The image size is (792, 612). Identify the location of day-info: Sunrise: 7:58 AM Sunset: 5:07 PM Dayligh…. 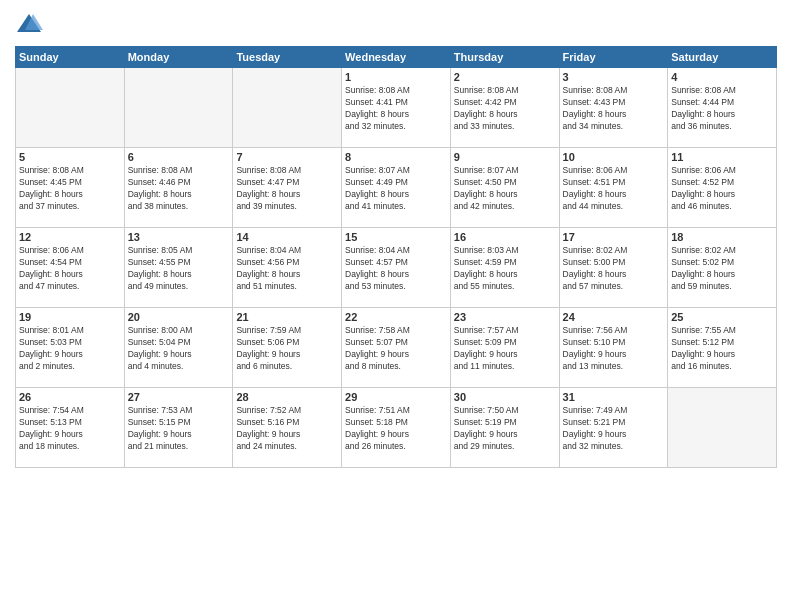
(396, 349).